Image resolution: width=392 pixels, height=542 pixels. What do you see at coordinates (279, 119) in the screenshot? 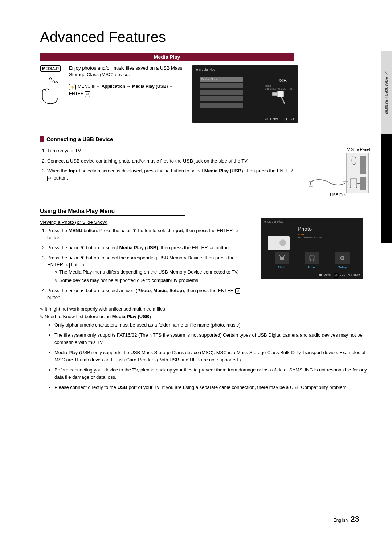
I see `ss1-footer: ⏎Enter →▮ Exit` at bounding box center [279, 119].